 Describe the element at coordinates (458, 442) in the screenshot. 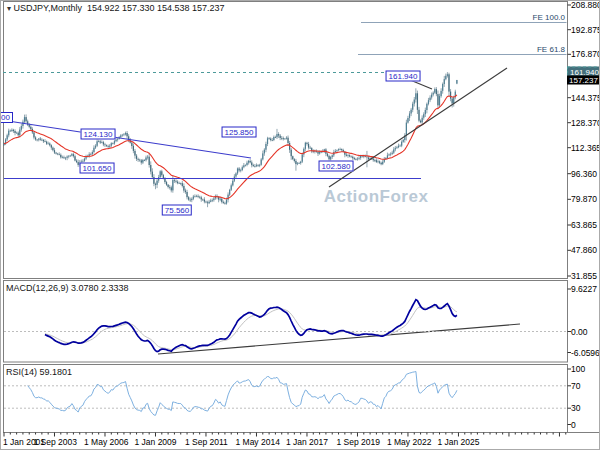

I see `time-axis-label: 1 Jan 2025` at that location.